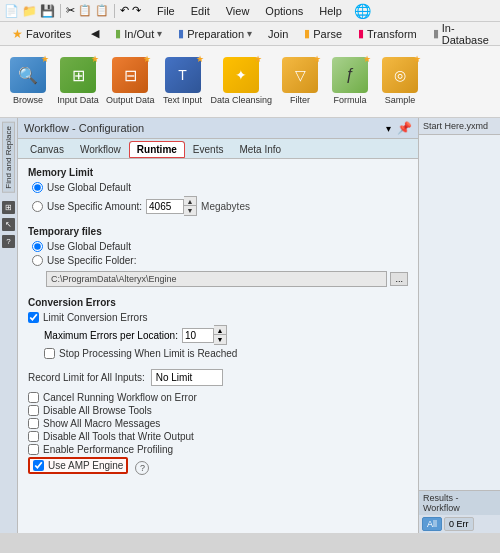 The height and width of the screenshot is (553, 500). I want to click on results-tab-all: All, so click(432, 524).